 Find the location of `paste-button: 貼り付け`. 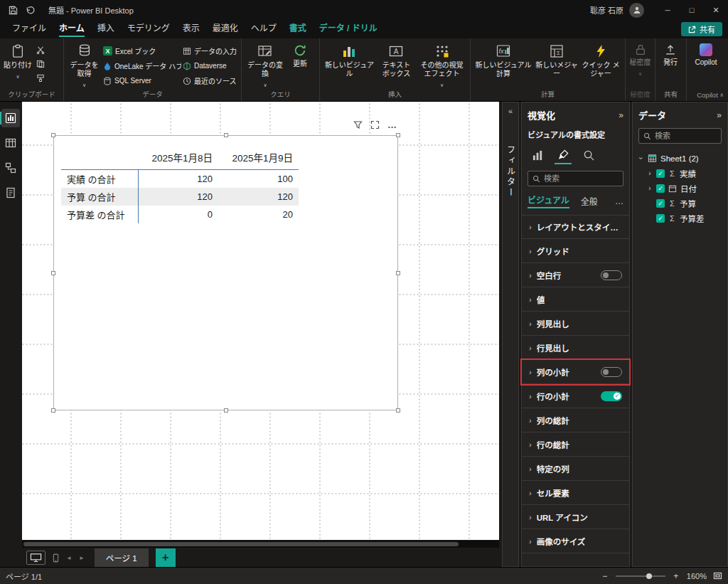

paste-button: 貼り付け is located at coordinates (18, 62).